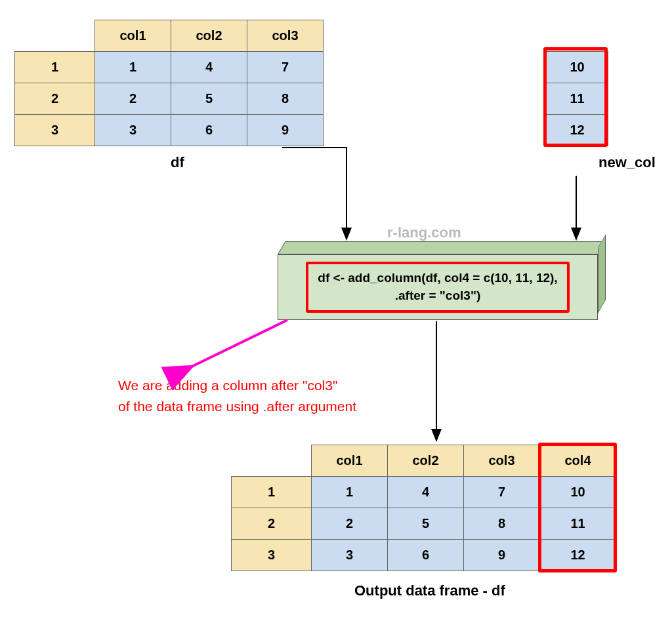 This screenshot has height=621, width=672. I want to click on new-col-label: new_col, so click(627, 163).